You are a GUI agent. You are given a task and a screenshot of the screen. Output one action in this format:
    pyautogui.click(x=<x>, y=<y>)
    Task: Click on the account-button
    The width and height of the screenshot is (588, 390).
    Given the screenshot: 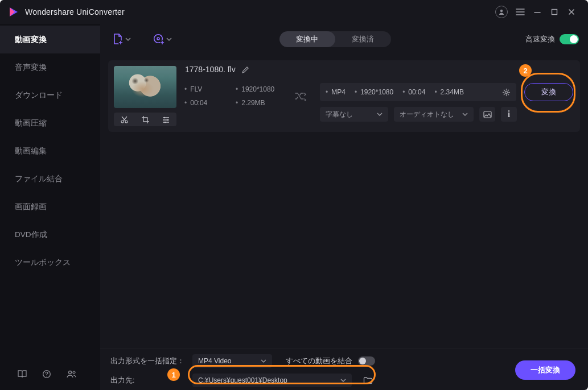 What is the action you would take?
    pyautogui.click(x=503, y=12)
    